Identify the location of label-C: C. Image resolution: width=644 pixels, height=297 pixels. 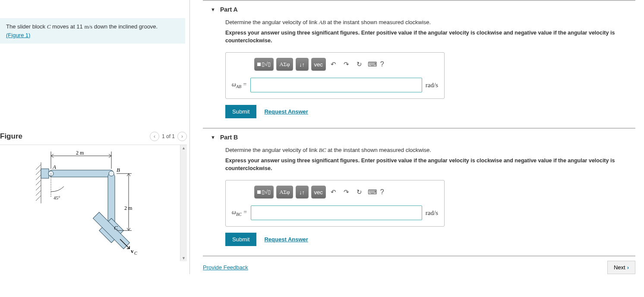
(116, 228).